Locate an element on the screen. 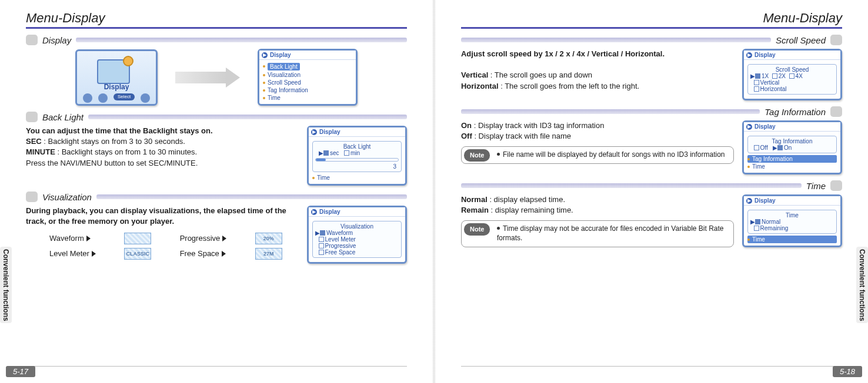 The width and height of the screenshot is (868, 383). section-heading-time: Time is located at coordinates (816, 186).